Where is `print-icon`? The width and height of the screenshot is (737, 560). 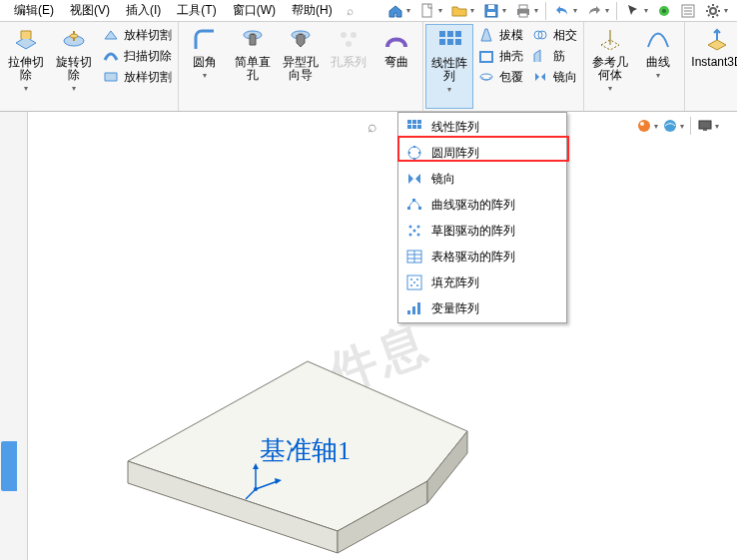
print-icon is located at coordinates (526, 11).